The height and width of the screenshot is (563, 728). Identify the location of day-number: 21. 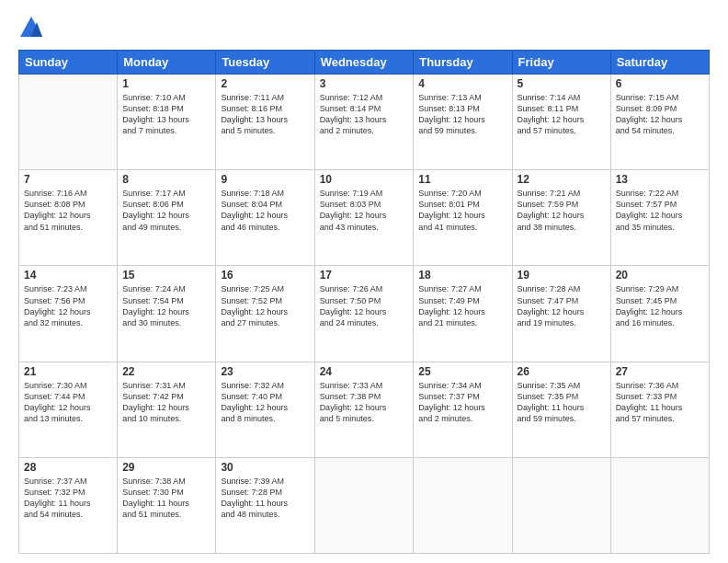
(68, 372).